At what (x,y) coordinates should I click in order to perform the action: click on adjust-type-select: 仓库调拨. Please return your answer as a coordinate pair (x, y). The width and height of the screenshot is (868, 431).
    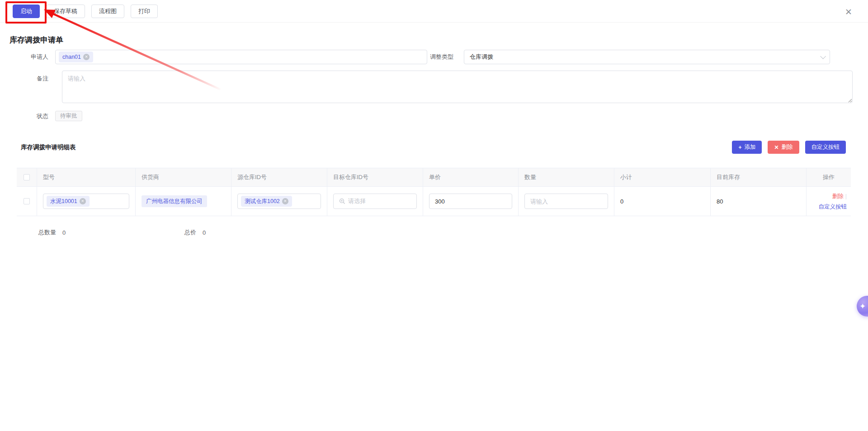
    Looking at the image, I should click on (647, 57).